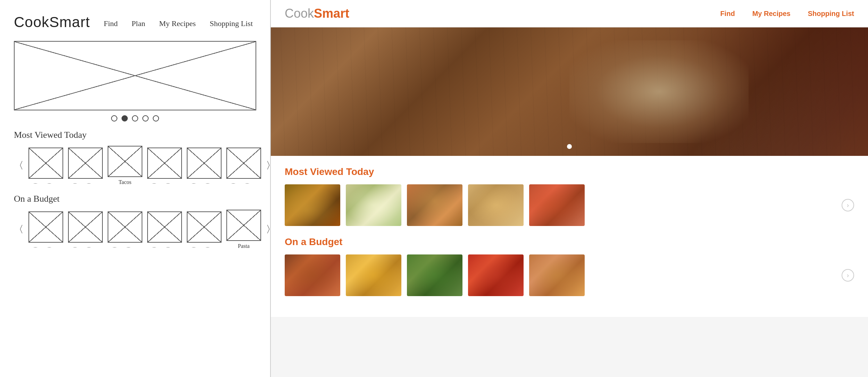  What do you see at coordinates (111, 24) in the screenshot?
I see `sketch-nav-find: Find` at bounding box center [111, 24].